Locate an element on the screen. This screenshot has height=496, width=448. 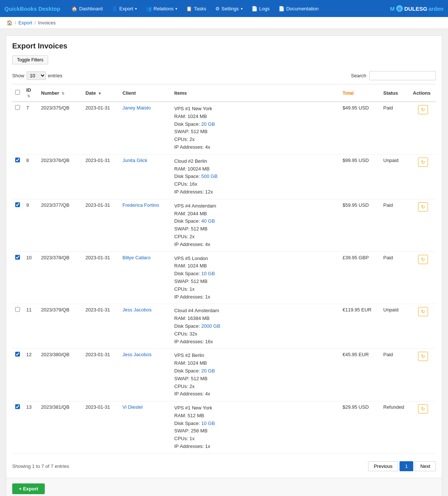
breadcrumb-export-link: Export is located at coordinates (26, 23).